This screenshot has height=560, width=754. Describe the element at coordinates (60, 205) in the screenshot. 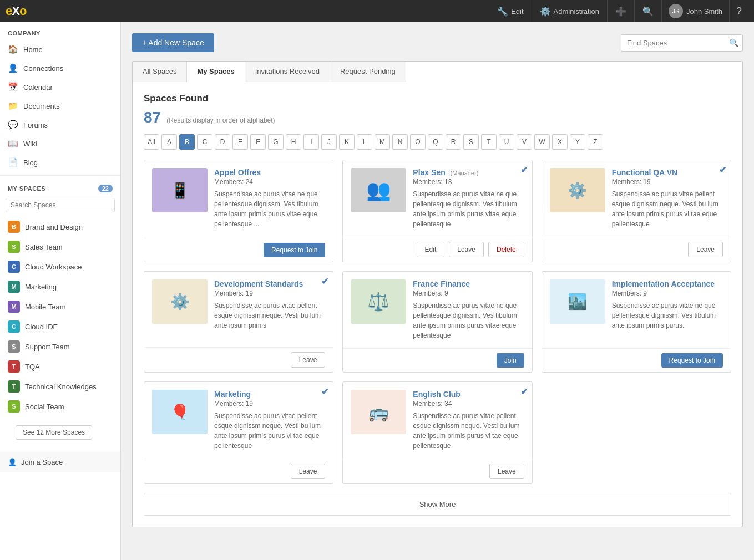

I see `search-spaces-input` at that location.